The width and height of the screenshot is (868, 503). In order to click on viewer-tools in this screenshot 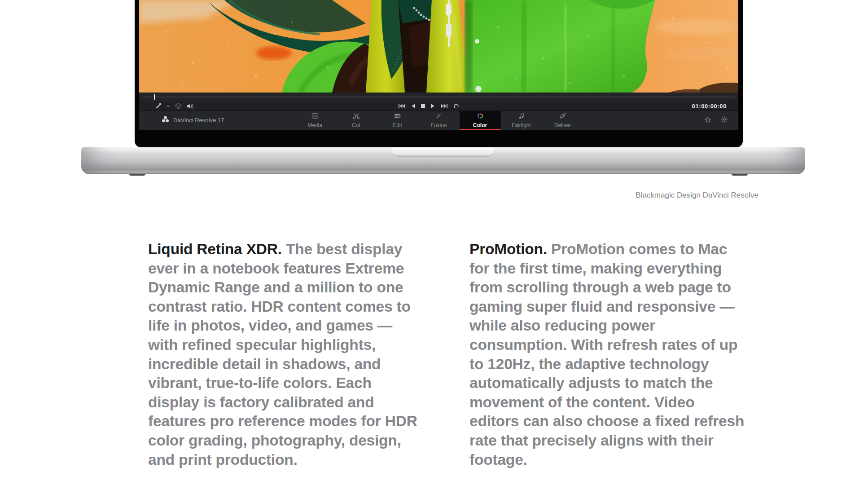, I will do `click(174, 106)`.